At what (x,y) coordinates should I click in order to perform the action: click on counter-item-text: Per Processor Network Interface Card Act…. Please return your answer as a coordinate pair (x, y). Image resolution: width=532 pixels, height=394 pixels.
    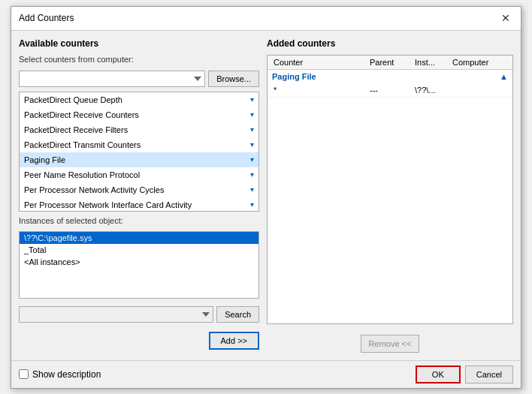
    Looking at the image, I should click on (108, 205).